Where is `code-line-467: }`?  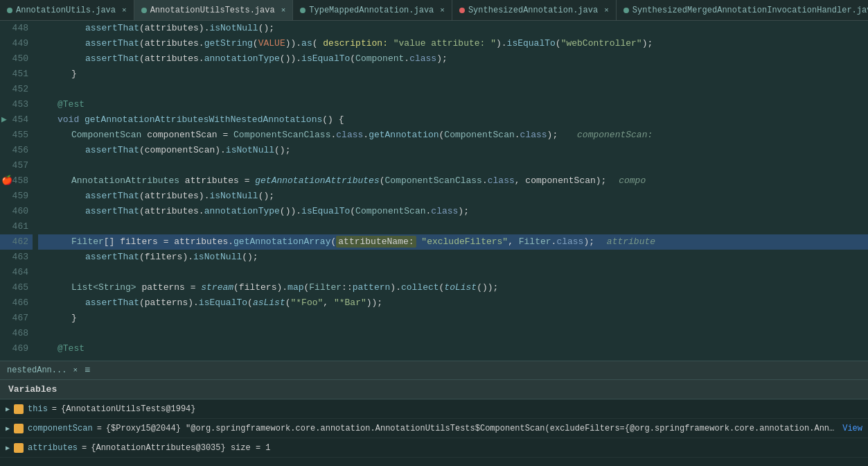
code-line-467: } is located at coordinates (453, 318).